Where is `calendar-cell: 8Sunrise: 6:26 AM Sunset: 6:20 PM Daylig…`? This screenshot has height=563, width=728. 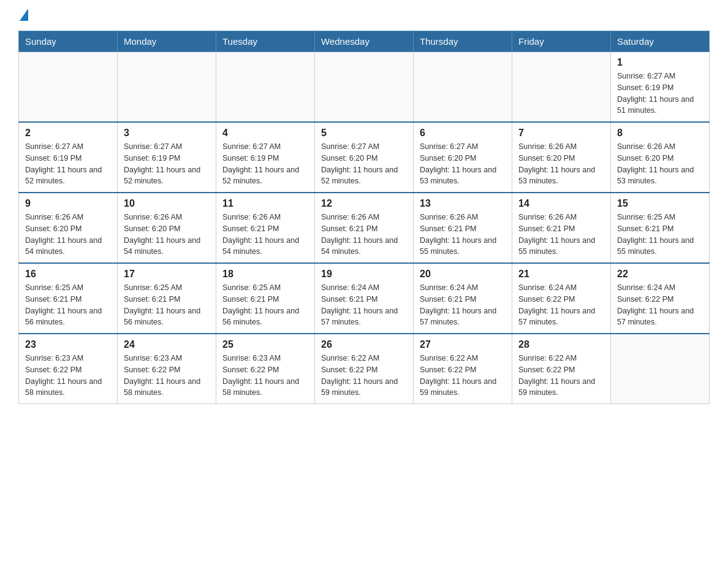 calendar-cell: 8Sunrise: 6:26 AM Sunset: 6:20 PM Daylig… is located at coordinates (661, 157).